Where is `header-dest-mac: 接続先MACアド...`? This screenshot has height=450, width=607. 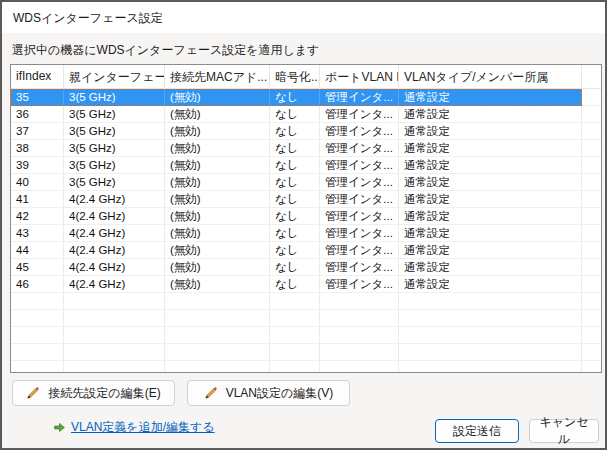 header-dest-mac: 接続先MACアド... is located at coordinates (218, 76).